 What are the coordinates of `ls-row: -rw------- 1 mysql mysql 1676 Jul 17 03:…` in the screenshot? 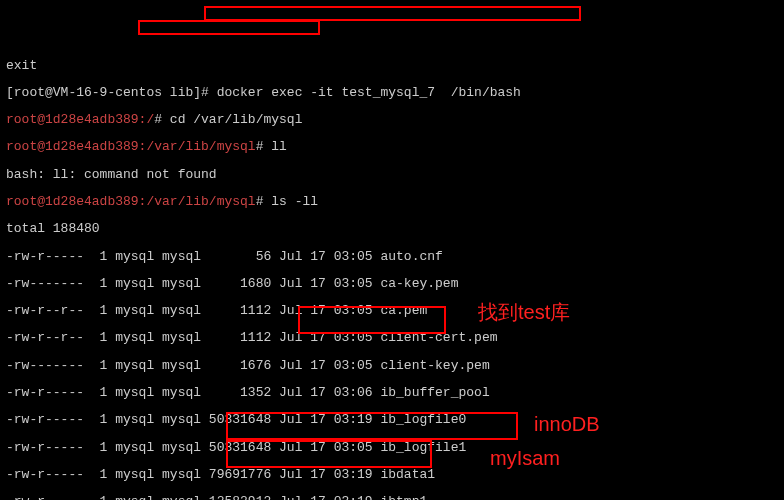 It's located at (392, 366).